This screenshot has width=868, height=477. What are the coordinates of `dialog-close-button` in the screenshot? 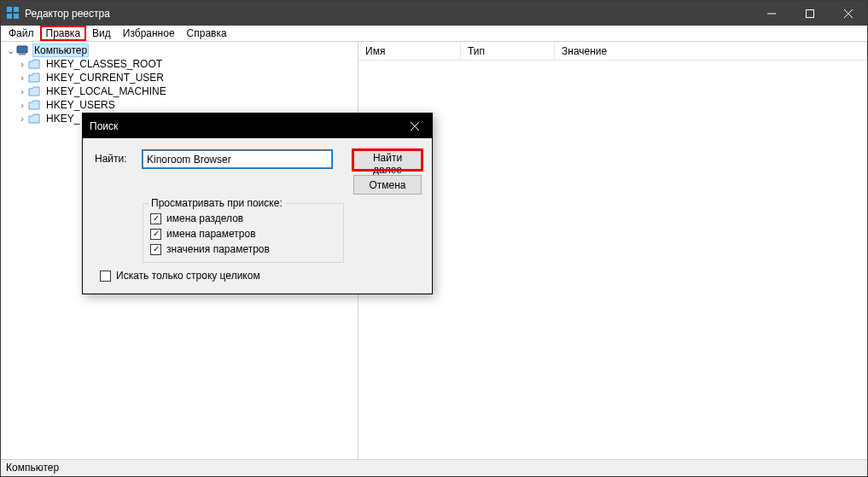 It's located at (415, 126).